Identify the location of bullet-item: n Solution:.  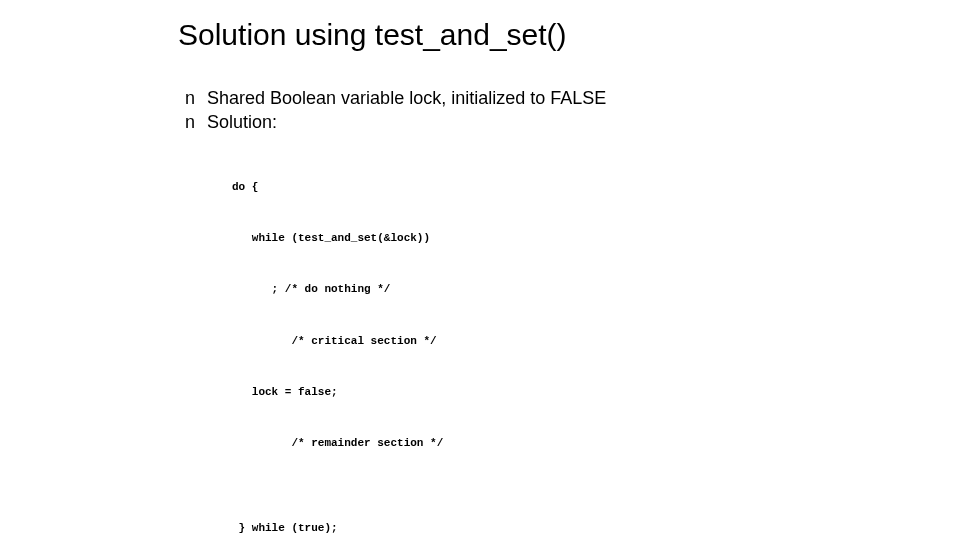
(396, 122).